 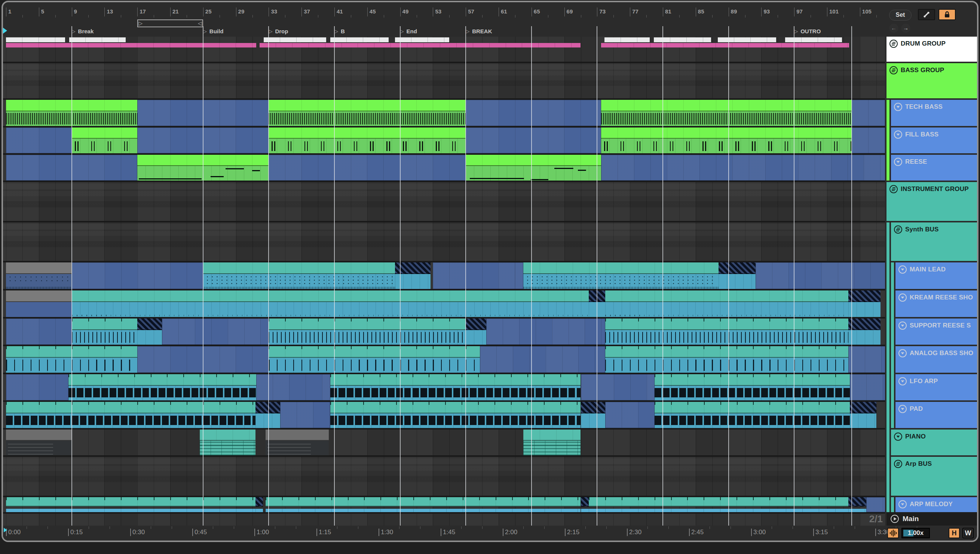 I want to click on draw-mode-button, so click(x=927, y=14).